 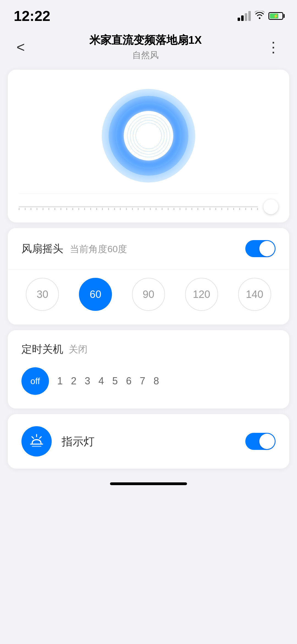 I want to click on header: < 米家直流变频落地扇1X 自然风 ⋮, so click(x=148, y=46).